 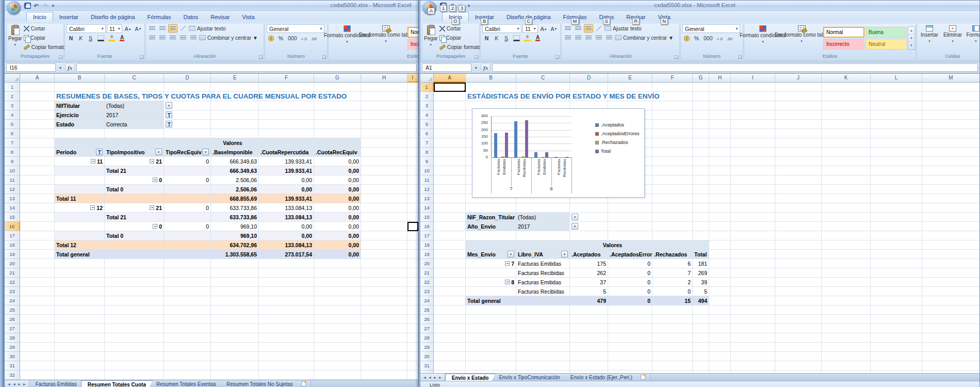 I want to click on row-header-29: 29, so click(x=12, y=347).